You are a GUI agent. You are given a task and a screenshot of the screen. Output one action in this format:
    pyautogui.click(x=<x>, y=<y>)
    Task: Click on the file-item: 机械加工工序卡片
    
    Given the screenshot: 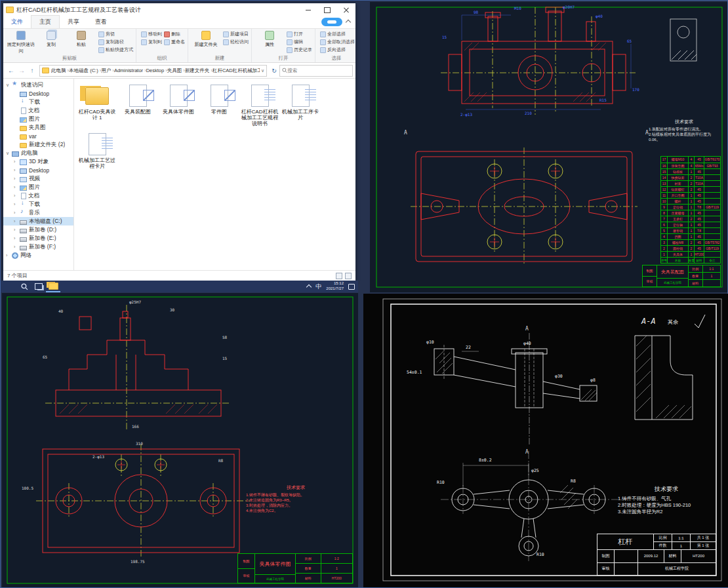 What is the action you would take?
    pyautogui.click(x=300, y=106)
    